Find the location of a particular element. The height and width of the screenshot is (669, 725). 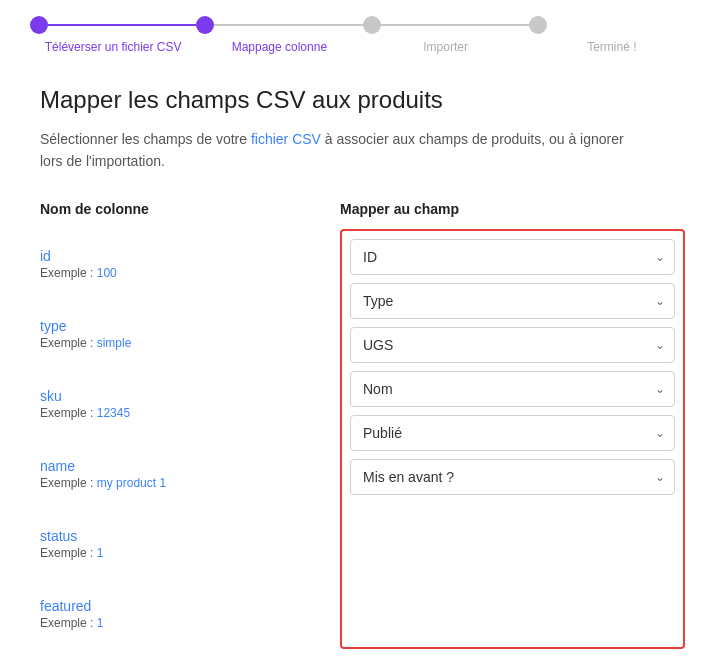

left-cell-type: type Exemple : simple is located at coordinates (180, 334).